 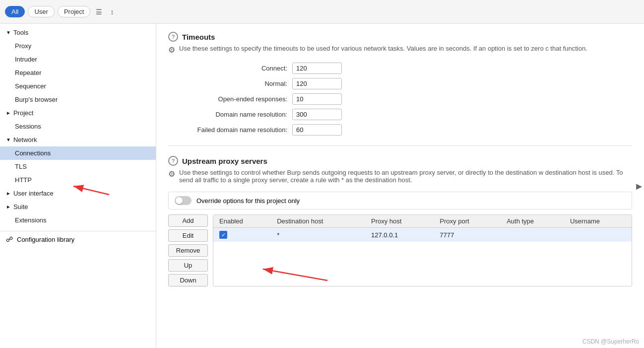 I want to click on down-button: Down, so click(x=188, y=280).